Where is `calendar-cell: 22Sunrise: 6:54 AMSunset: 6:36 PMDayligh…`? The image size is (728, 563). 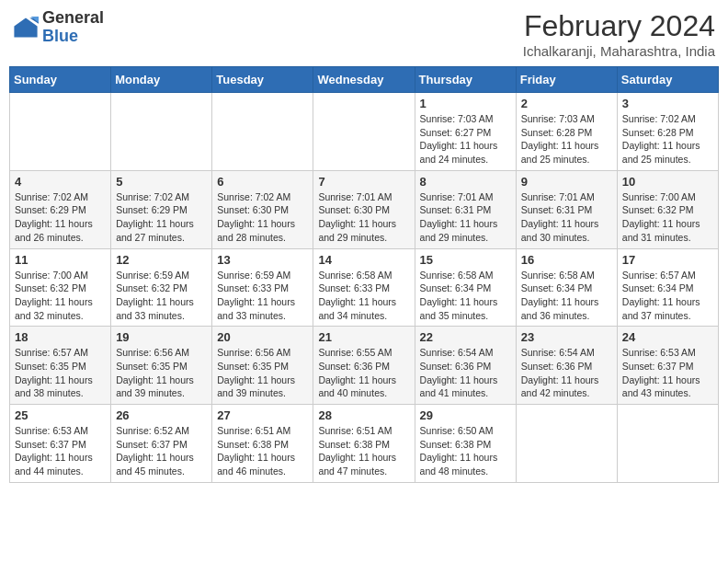 calendar-cell: 22Sunrise: 6:54 AMSunset: 6:36 PMDayligh… is located at coordinates (465, 366).